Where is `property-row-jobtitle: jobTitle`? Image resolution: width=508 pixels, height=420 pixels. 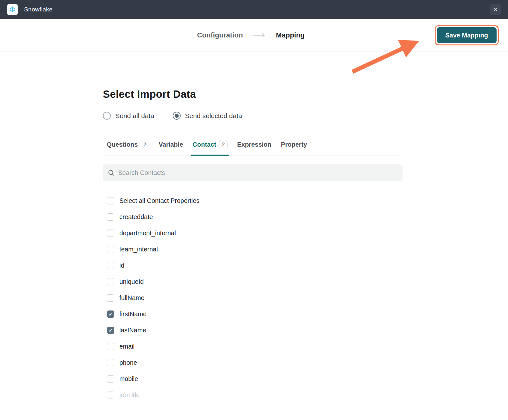
property-row-jobtitle: jobTitle is located at coordinates (255, 395).